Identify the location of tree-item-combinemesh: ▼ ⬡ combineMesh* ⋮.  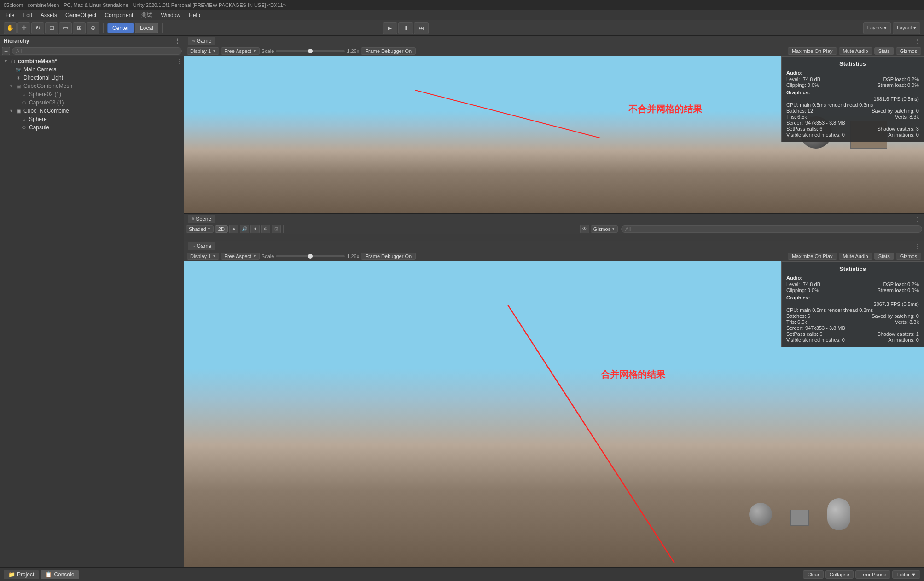
(92, 61).